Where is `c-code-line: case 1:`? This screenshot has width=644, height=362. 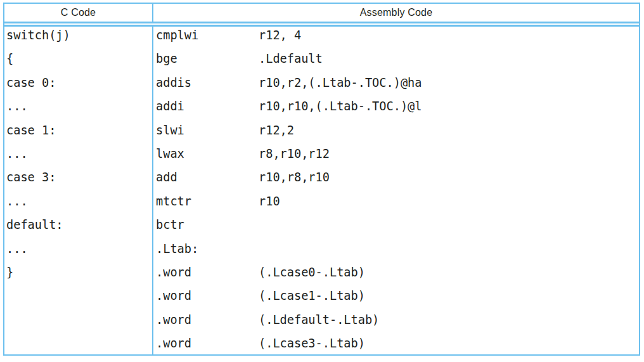
c-code-line: case 1: is located at coordinates (79, 131).